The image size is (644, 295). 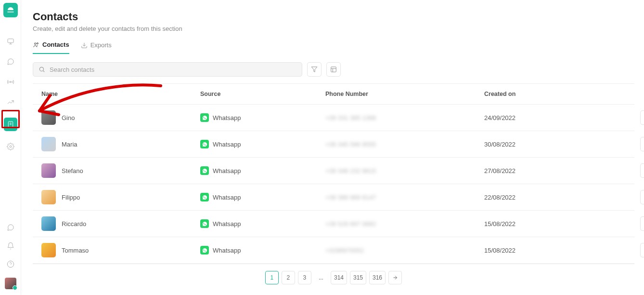 I want to click on filter-icon, so click(x=314, y=69).